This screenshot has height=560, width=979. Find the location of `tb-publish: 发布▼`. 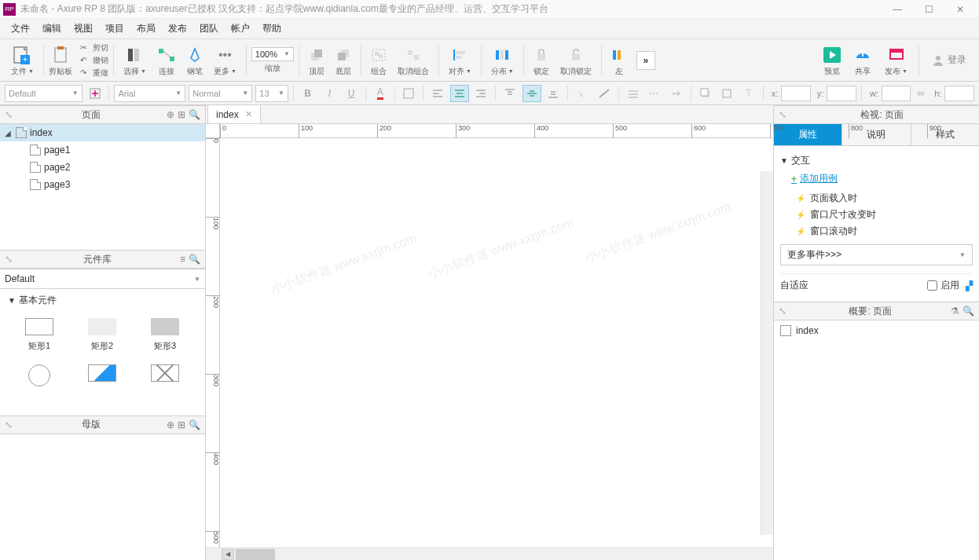

tb-publish: 发布▼ is located at coordinates (896, 60).